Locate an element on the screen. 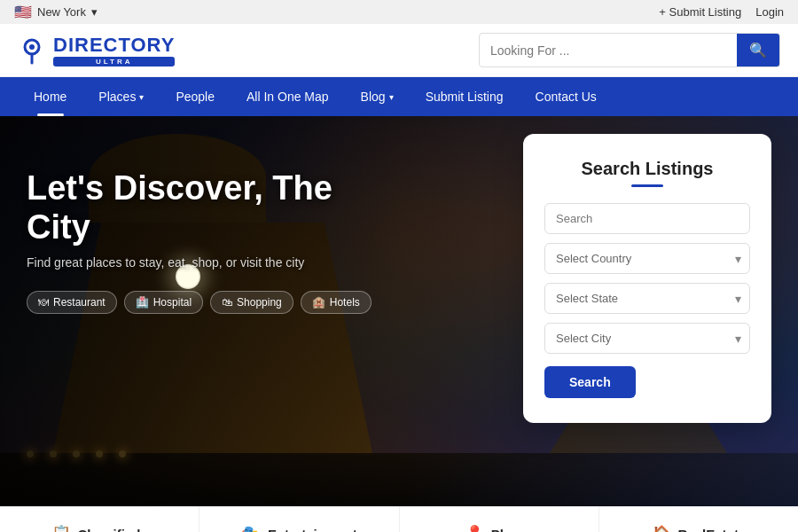 The width and height of the screenshot is (798, 532). nav-item-home: Home is located at coordinates (50, 97).